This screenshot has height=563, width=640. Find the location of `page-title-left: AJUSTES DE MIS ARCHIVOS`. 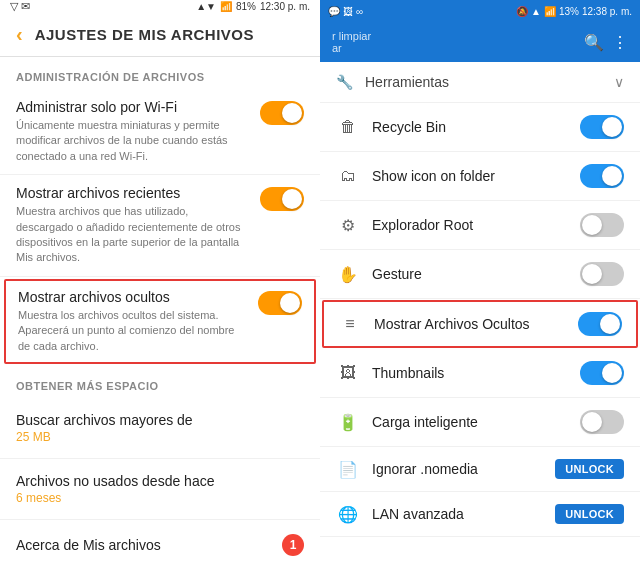

page-title-left: AJUSTES DE MIS ARCHIVOS is located at coordinates (144, 34).